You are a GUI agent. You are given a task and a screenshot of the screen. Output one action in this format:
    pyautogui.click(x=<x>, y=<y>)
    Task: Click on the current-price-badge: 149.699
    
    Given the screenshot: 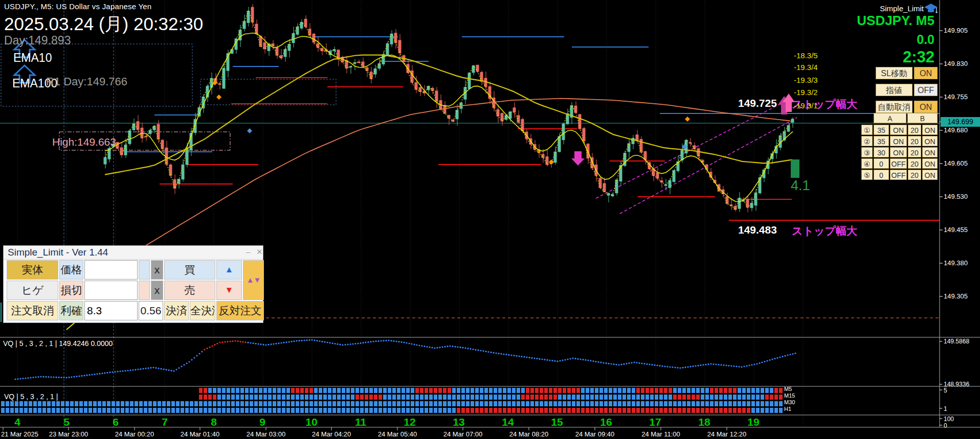 What is the action you would take?
    pyautogui.click(x=961, y=122)
    